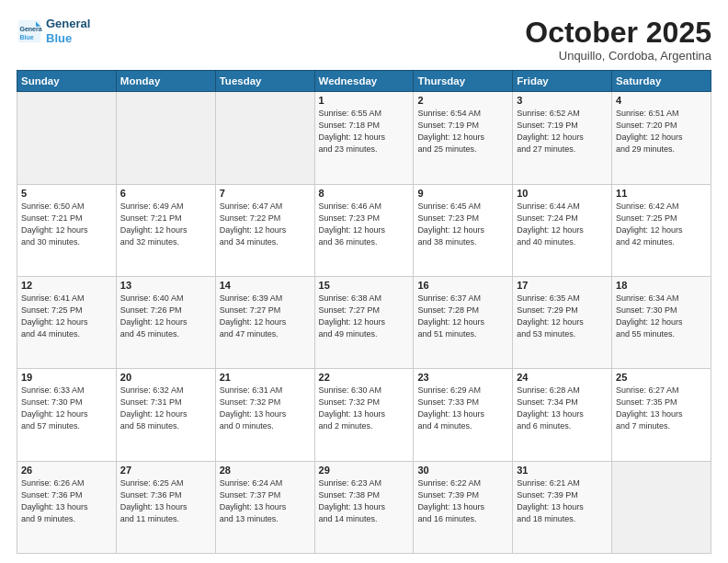 The image size is (728, 563). Describe the element at coordinates (31, 29) in the screenshot. I see `svg-text: General` at that location.